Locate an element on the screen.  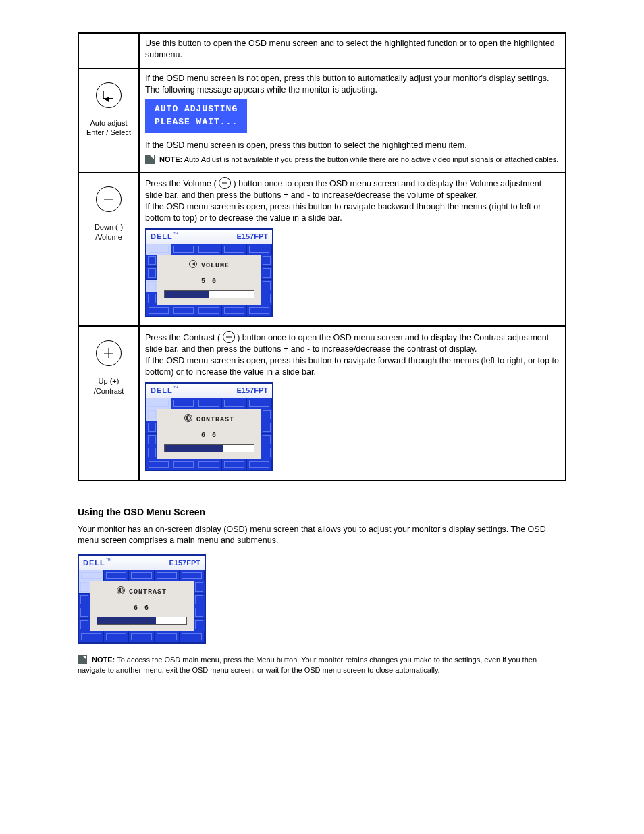
note-text: Auto Adjust is not available if you pres… is located at coordinates (371, 159).